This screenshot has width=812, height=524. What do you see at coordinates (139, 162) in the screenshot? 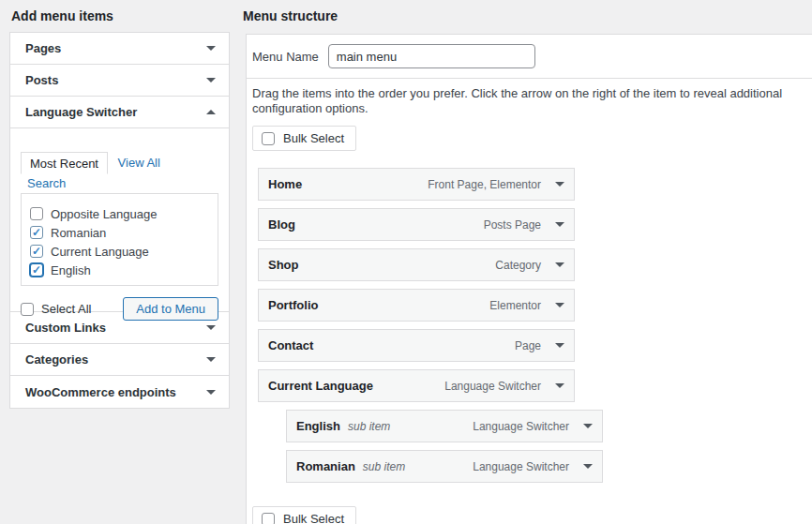
I see `tab-view-all: View All` at bounding box center [139, 162].